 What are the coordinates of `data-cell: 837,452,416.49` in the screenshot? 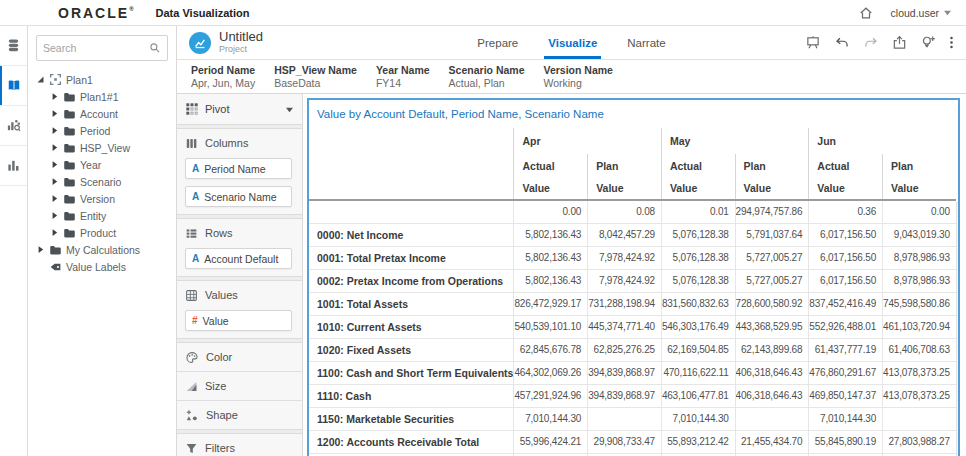 It's located at (846, 304).